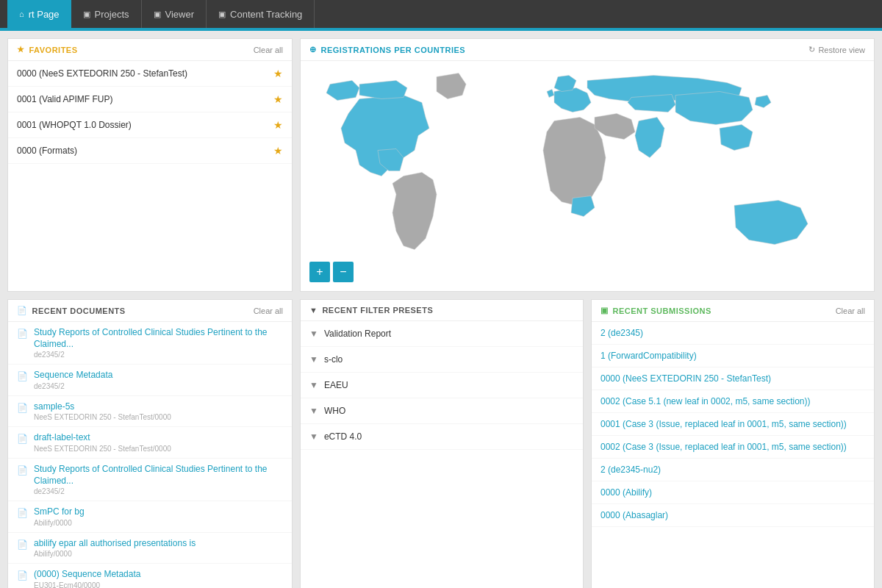 The width and height of the screenshot is (882, 588). What do you see at coordinates (733, 492) in the screenshot?
I see `list-item: 0000 (Abilify)` at bounding box center [733, 492].